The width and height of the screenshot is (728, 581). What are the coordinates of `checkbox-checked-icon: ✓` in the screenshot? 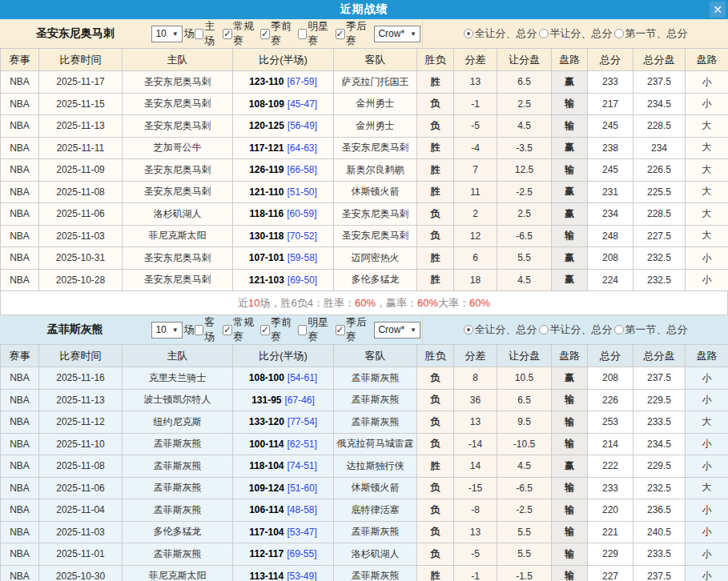 It's located at (340, 34).